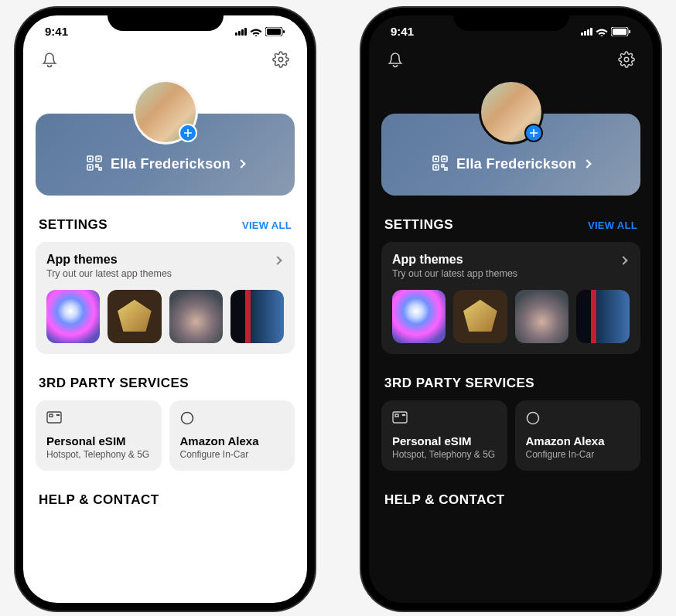 The image size is (676, 616). What do you see at coordinates (400, 417) in the screenshot?
I see `sim-icon` at bounding box center [400, 417].